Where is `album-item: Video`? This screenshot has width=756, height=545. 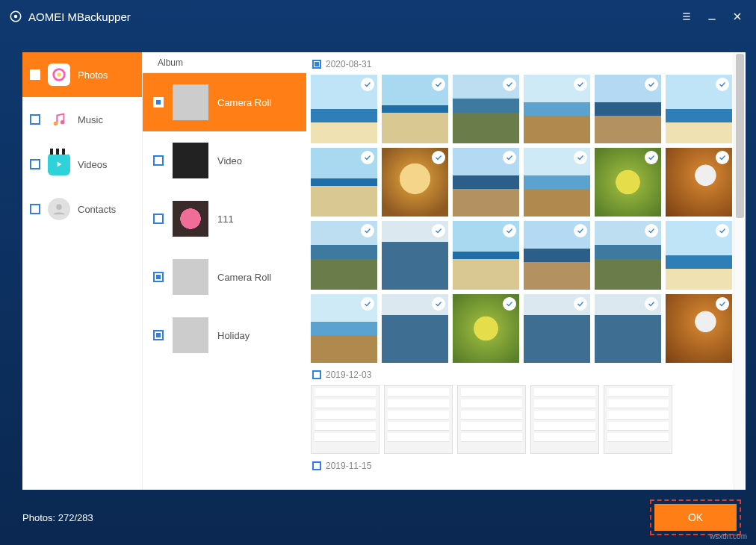 album-item: Video is located at coordinates (224, 161).